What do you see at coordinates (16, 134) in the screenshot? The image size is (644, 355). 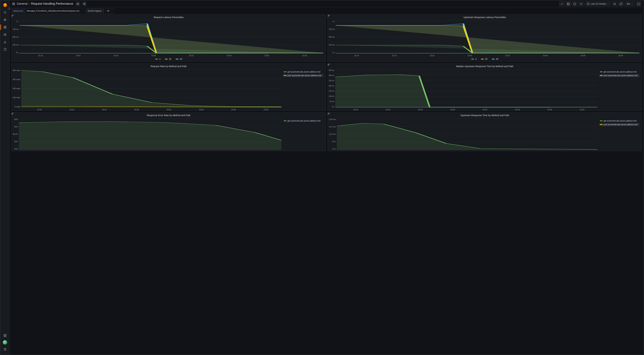 I see `y-axis: 50%40%30.0%20%10%` at bounding box center [16, 134].